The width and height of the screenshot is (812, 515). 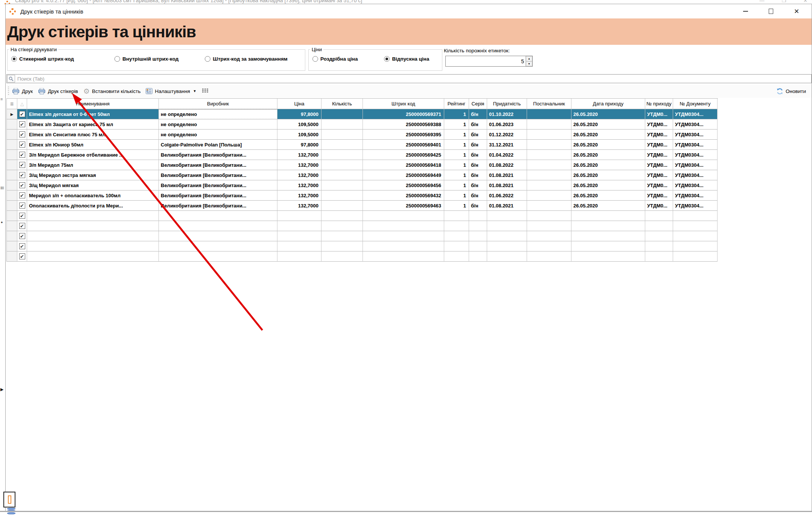 What do you see at coordinates (23, 91) in the screenshot?
I see `print-button: Друк` at bounding box center [23, 91].